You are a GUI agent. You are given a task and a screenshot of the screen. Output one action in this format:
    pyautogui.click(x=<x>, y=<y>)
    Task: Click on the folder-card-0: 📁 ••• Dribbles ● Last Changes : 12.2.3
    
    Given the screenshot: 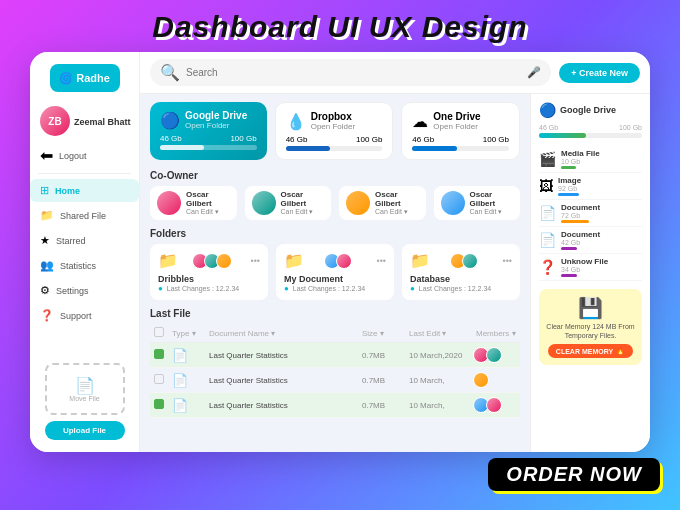 What is the action you would take?
    pyautogui.click(x=209, y=272)
    